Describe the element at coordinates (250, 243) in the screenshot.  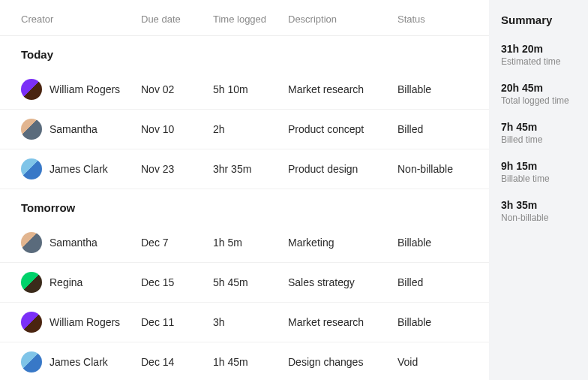
I see `time-cell: 1h 5m` at that location.